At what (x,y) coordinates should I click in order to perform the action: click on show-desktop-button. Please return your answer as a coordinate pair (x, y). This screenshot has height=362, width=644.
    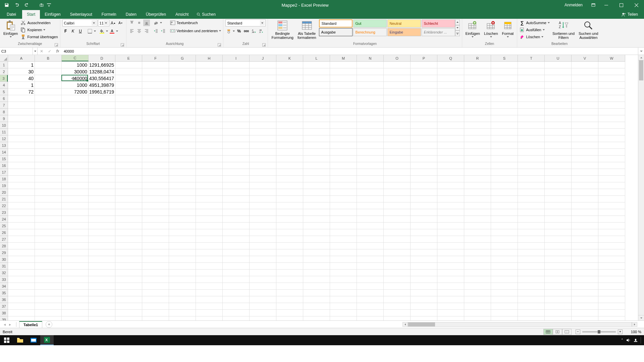
    Looking at the image, I should click on (642, 340).